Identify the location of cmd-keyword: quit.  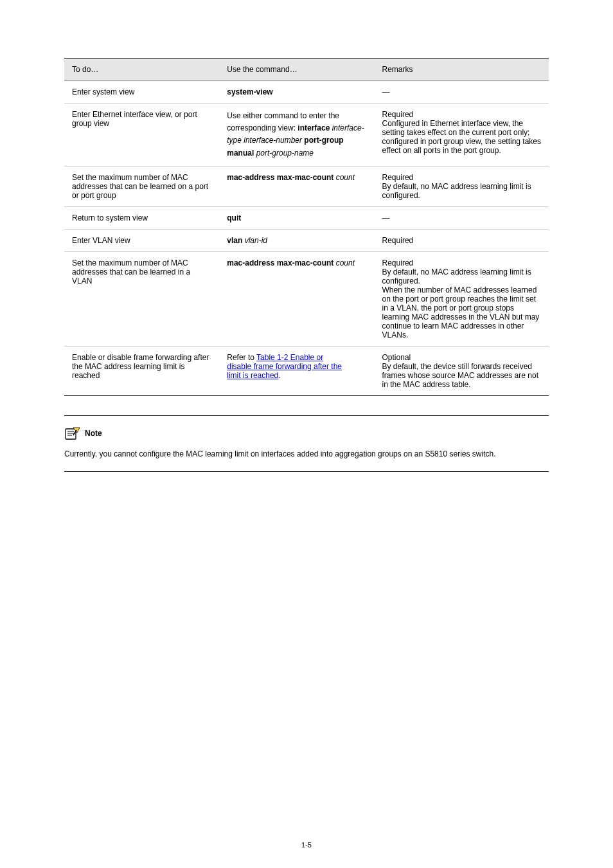
(234, 218).